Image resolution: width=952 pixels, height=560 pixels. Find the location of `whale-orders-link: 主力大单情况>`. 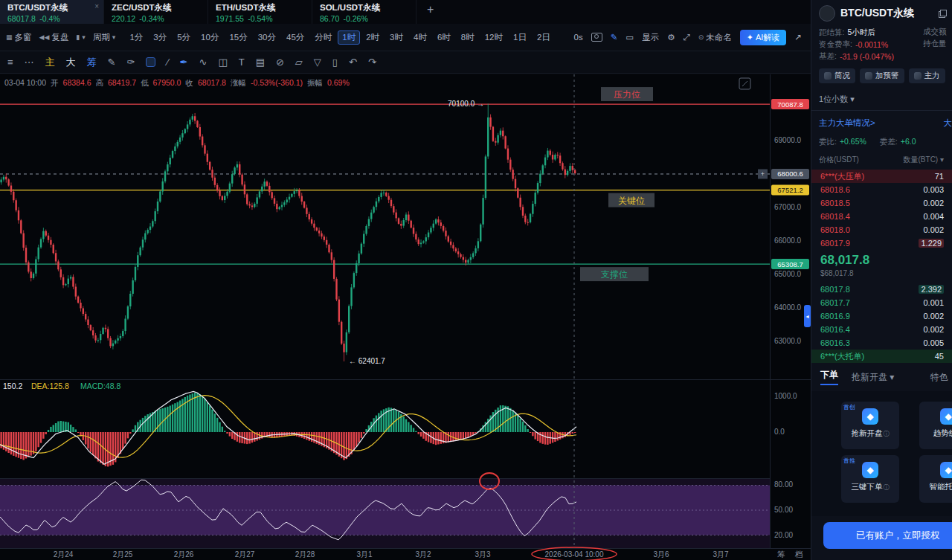

whale-orders-link: 主力大单情况> is located at coordinates (847, 123).